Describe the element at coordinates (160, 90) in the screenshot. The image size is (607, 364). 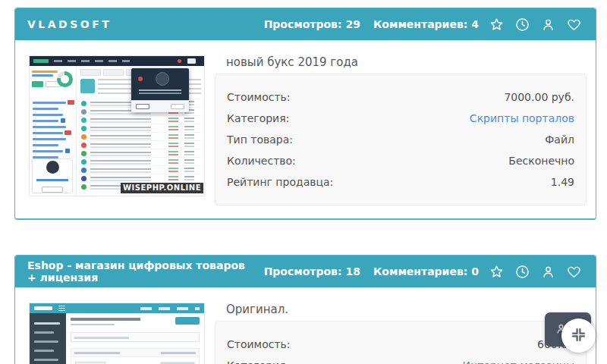
I see `thumb-popup` at that location.